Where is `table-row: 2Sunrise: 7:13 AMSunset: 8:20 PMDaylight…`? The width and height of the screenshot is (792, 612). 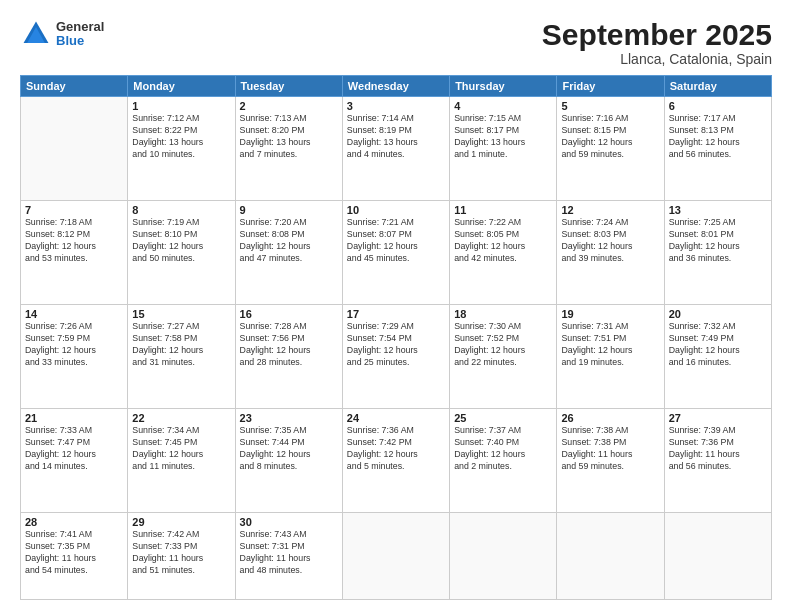
table-row: 2Sunrise: 7:13 AMSunset: 8:20 PMDaylight… is located at coordinates (288, 149).